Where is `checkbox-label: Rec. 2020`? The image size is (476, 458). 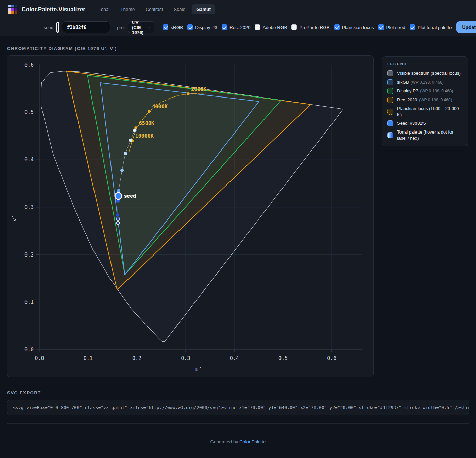 checkbox-label: Rec. 2020 is located at coordinates (240, 27).